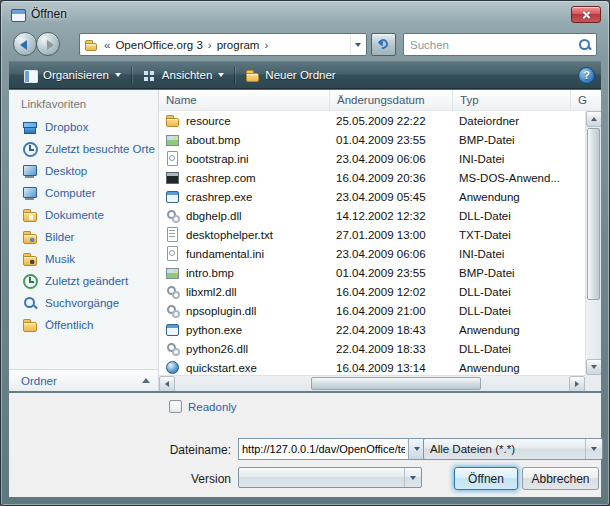 This screenshot has width=610, height=506. What do you see at coordinates (172, 368) in the screenshot?
I see `quickstart-application-icon` at bounding box center [172, 368].